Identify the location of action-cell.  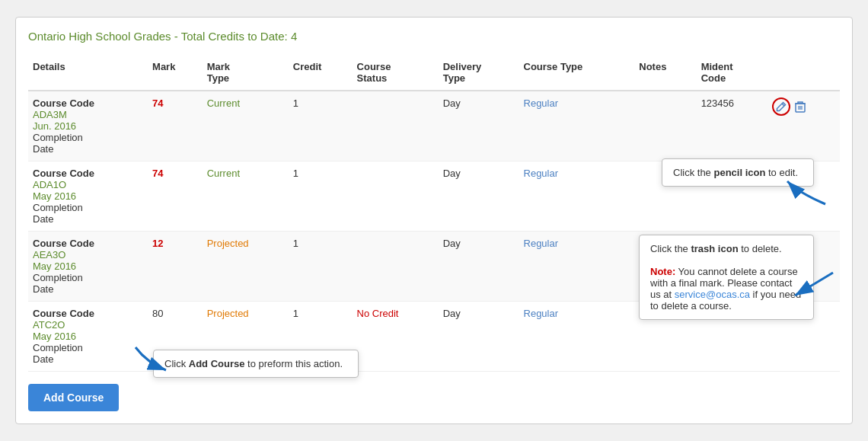
(804, 126).